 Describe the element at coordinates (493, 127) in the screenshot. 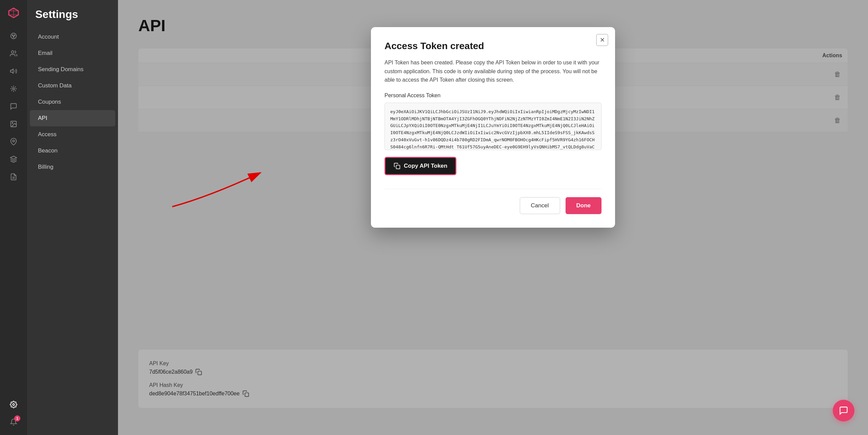

I see `access-token-modal: ✕ Access Token created API Token has bee…` at that location.